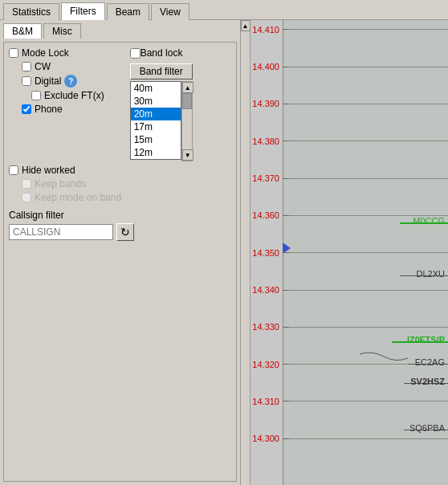 Image resolution: width=448 pixels, height=485 pixels. I want to click on scroll-thumb, so click(187, 101).